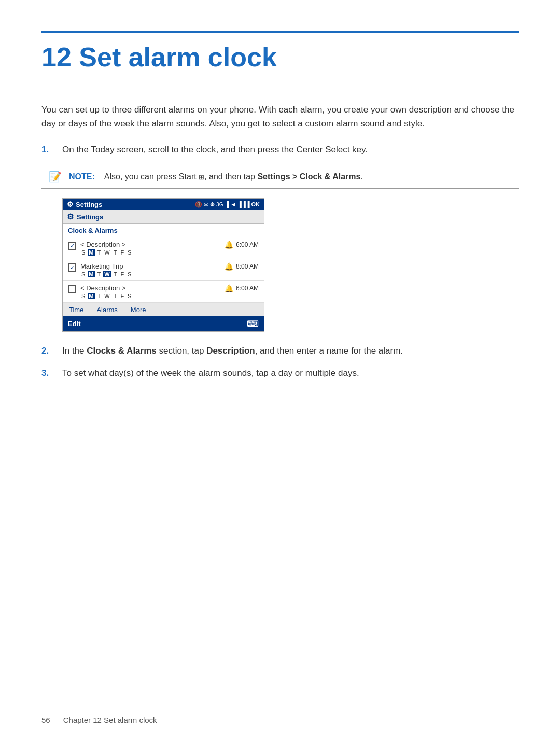 This screenshot has width=560, height=745. I want to click on app-title-icon: ⚙, so click(71, 217).